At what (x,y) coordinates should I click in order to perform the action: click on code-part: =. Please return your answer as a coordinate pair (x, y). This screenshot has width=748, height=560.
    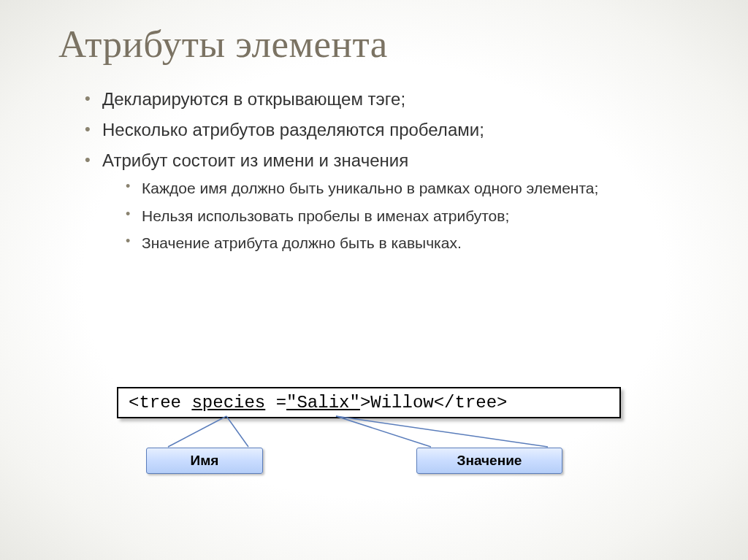
    Looking at the image, I should click on (276, 403).